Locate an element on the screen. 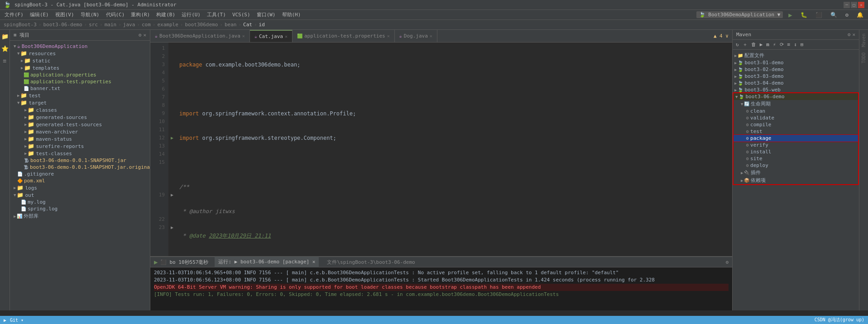 The image size is (868, 324). maven-item-compile: ⚙ compile is located at coordinates (796, 125).